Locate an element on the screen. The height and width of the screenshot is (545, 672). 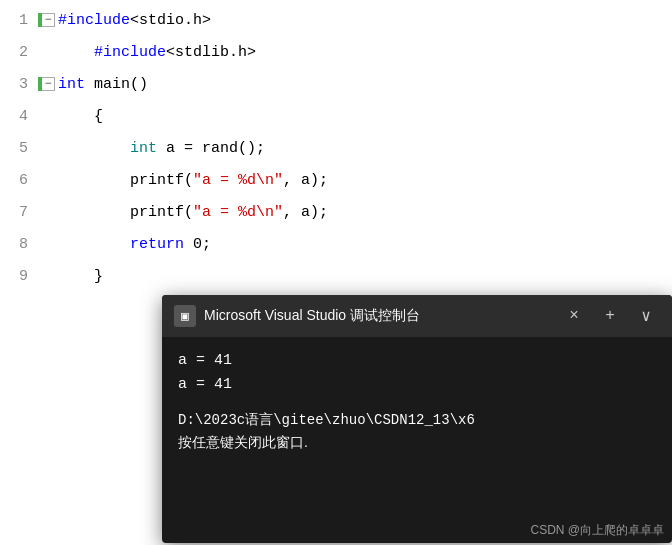
line-gutter-3: − is located at coordinates (48, 84).